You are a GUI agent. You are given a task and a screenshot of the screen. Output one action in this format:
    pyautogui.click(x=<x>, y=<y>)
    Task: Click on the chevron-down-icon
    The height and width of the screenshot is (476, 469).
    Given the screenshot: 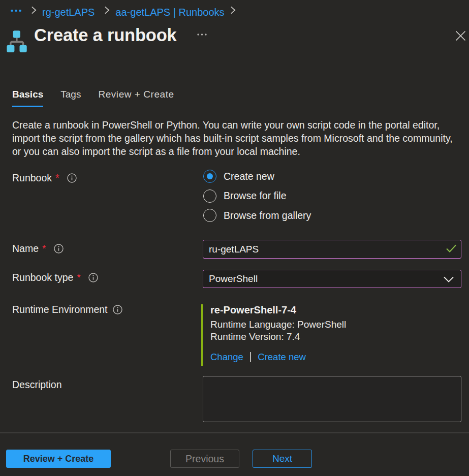 What is the action you would take?
    pyautogui.click(x=449, y=280)
    